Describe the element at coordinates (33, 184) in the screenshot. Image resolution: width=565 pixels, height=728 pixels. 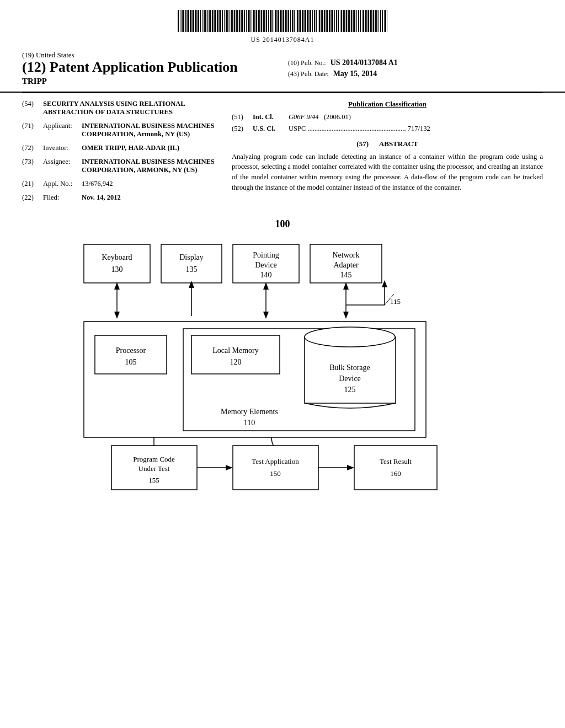
I see `appl-no-num: (21)` at that location.